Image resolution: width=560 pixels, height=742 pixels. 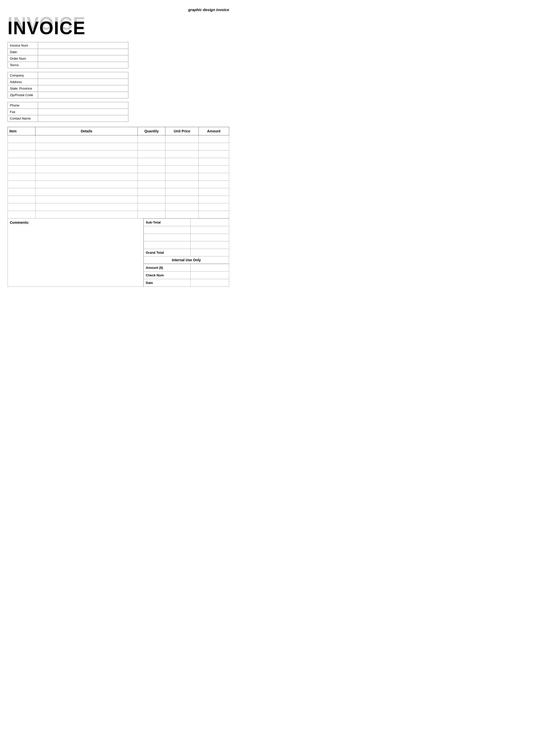 What do you see at coordinates (68, 112) in the screenshot?
I see `info-table-3: PhoneFaxContact Name` at bounding box center [68, 112].